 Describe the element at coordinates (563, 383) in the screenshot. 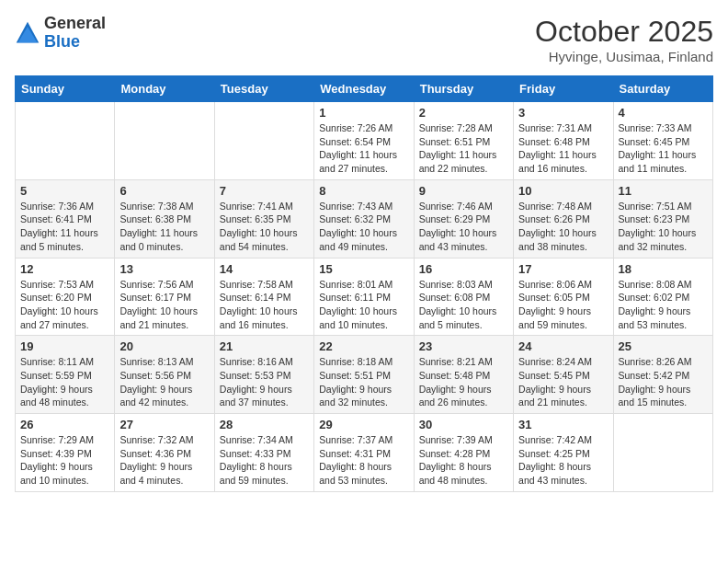

I see `day-info: Sunrise: 8:24 AM Sunset: 5:45 PM Dayligh…` at that location.